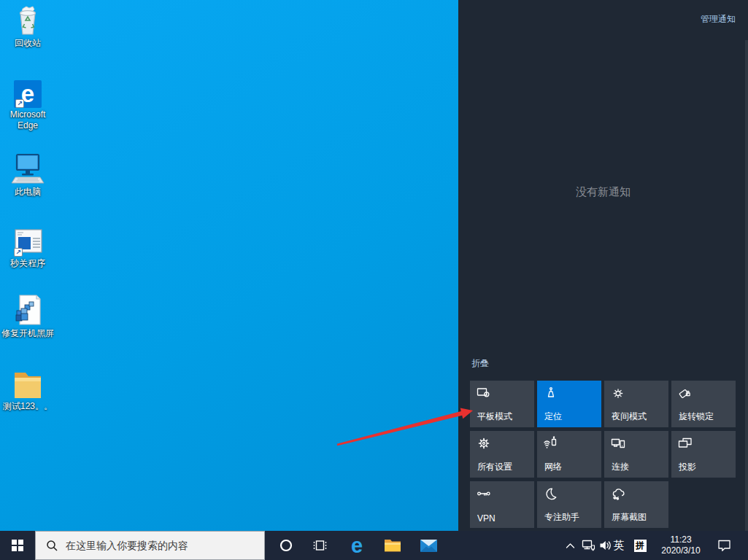 The image size is (748, 560). What do you see at coordinates (28, 103) in the screenshot?
I see `desktop-icon-microsoft-edge: e ↗ Microsoft Edge` at bounding box center [28, 103].